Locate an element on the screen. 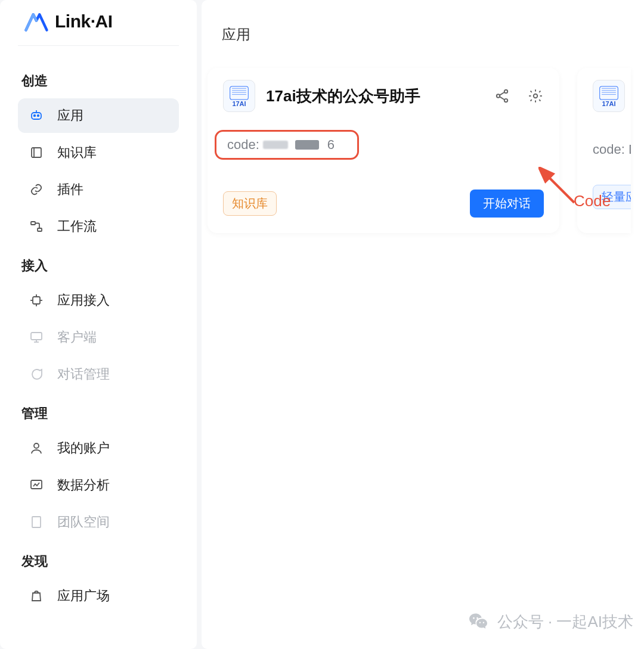 The height and width of the screenshot is (649, 644). nav-label: 插件 is located at coordinates (70, 190).